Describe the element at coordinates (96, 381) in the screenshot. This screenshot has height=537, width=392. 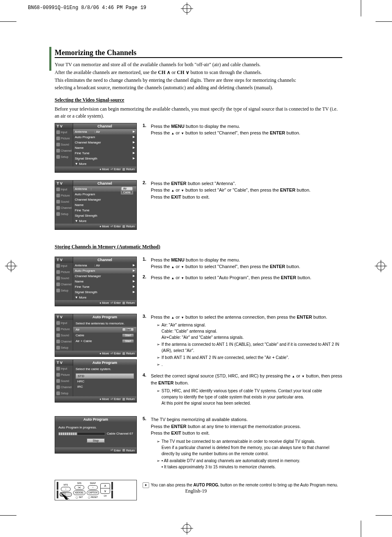
I see `tv-screenshot-5: T VAuto Program Input Picture Sound Chan…` at that location.